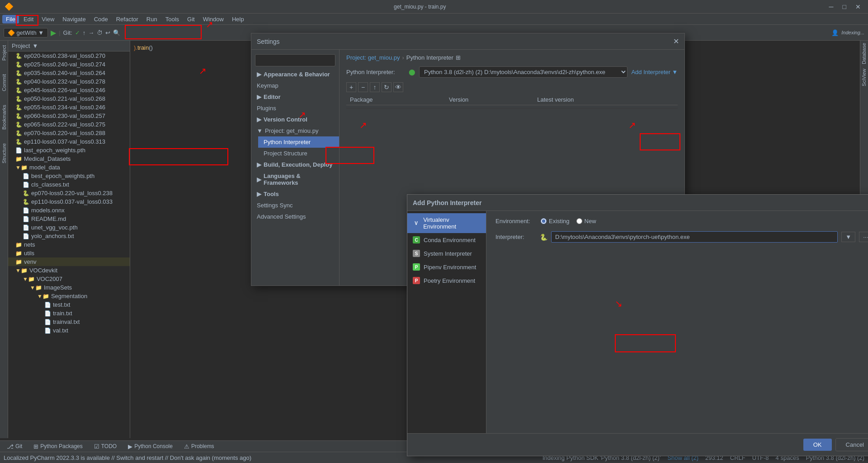 This screenshot has height=463, width=868. I want to click on tree-item: 🐍ep045-loss0.226-val_loss0.246, so click(69, 90).